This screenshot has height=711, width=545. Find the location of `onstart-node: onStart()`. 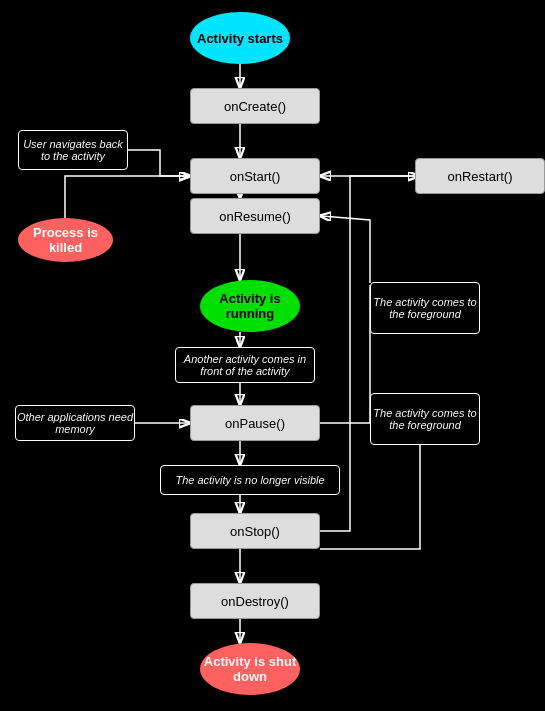

onstart-node: onStart() is located at coordinates (255, 176).